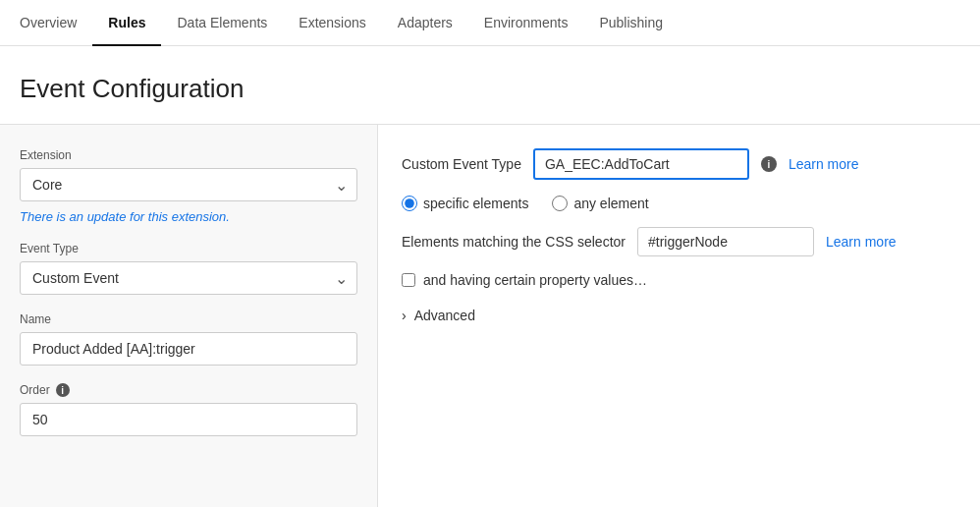 This screenshot has width=980, height=507. Describe the element at coordinates (861, 242) in the screenshot. I see `learn-more-link-2: Learn more` at that location.